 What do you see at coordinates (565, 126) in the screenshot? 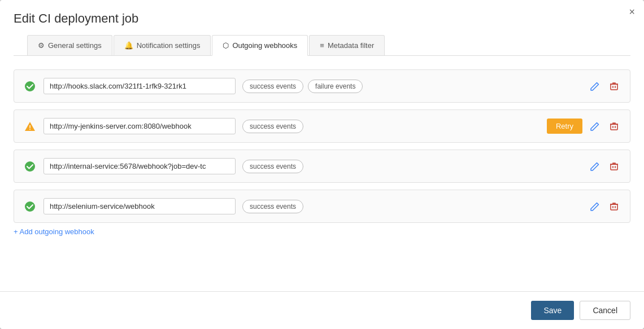
I see `retry-webhook-2-button: Retry` at bounding box center [565, 126].